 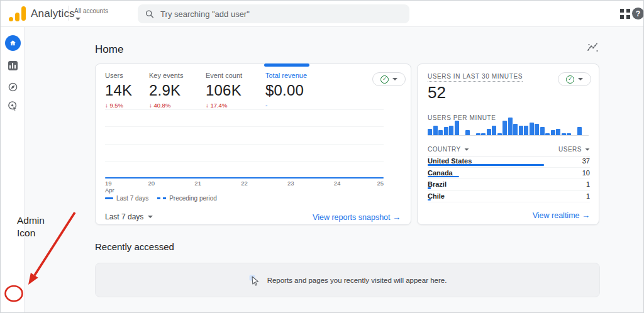 I want to click on sidebar-item-home, so click(x=13, y=43).